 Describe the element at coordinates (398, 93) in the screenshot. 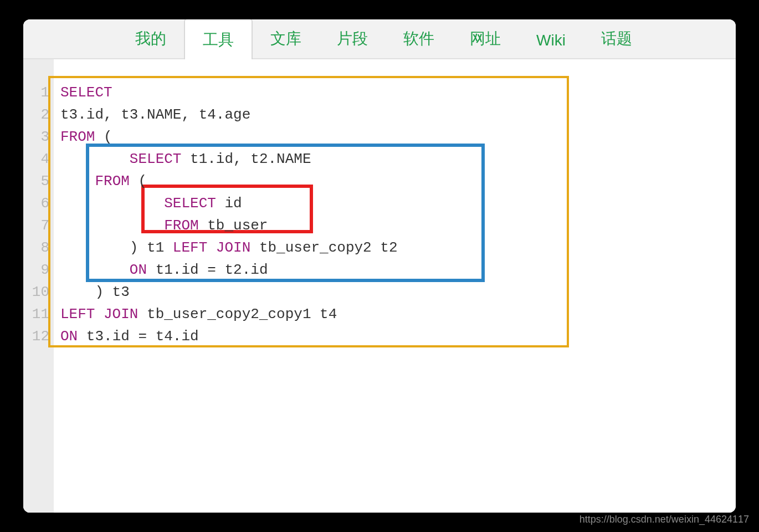

I see `code-line: SELECT` at that location.